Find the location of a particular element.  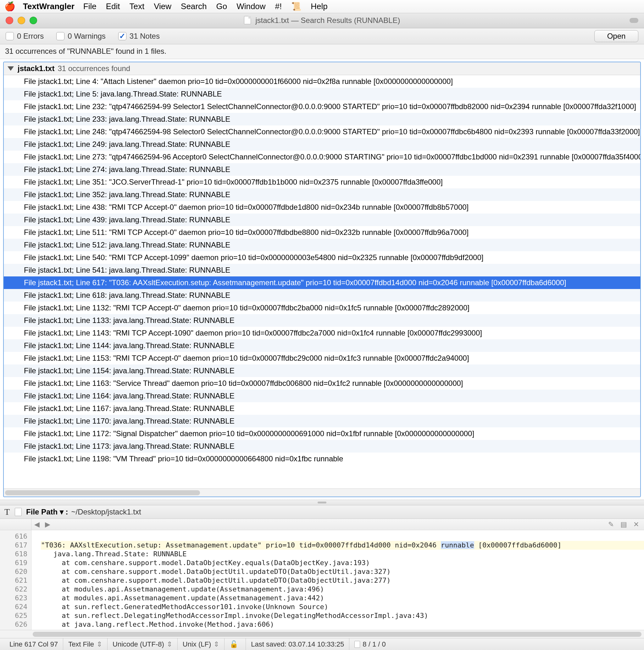

result-row: File jstack1.txt; Line 511: "RMI TCP Acc… is located at coordinates (322, 232).